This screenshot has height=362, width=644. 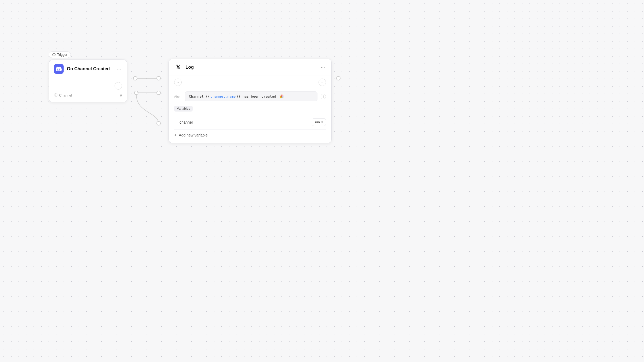 What do you see at coordinates (256, 97) in the screenshot?
I see `msg-suffix: }} has been created` at bounding box center [256, 97].